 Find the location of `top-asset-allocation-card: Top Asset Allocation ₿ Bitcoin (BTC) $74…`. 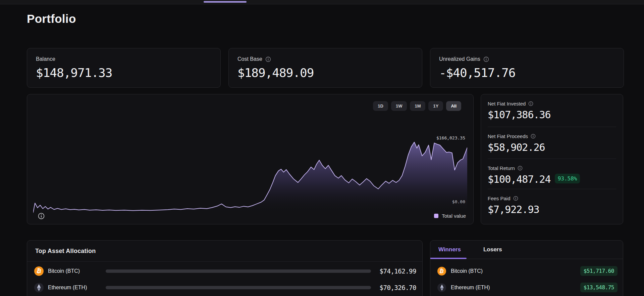

top-asset-allocation-card: Top Asset Allocation ₿ Bitcoin (BTC) $74… is located at coordinates (225, 268).